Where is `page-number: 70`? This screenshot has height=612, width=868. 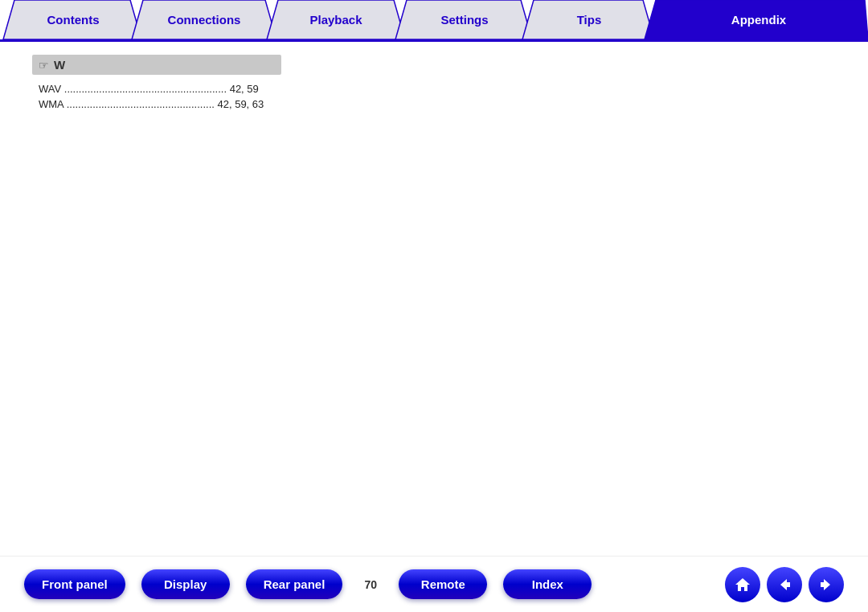 page-number: 70 is located at coordinates (371, 585).